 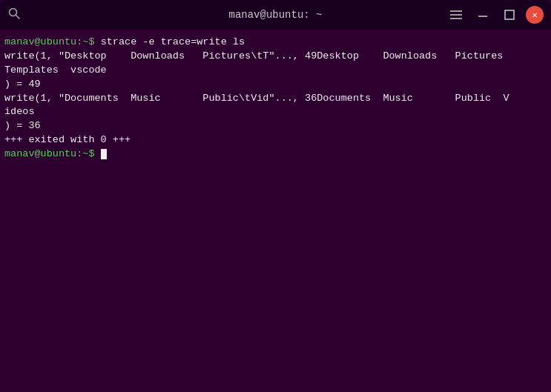 What do you see at coordinates (276, 154) in the screenshot?
I see `prompt-line: manav@ubuntu:~$` at bounding box center [276, 154].